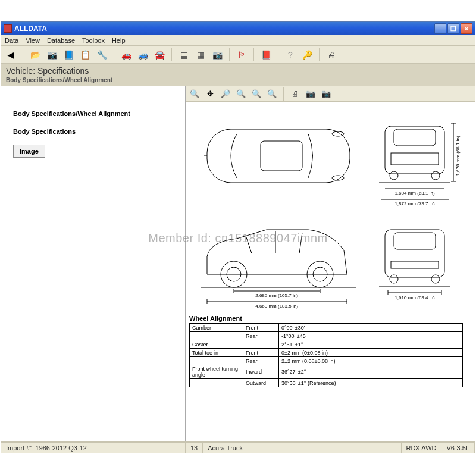 This screenshot has height=476, width=476. Describe the element at coordinates (326, 345) in the screenshot. I see `table-row: Caster2°51' ±1°` at that location.